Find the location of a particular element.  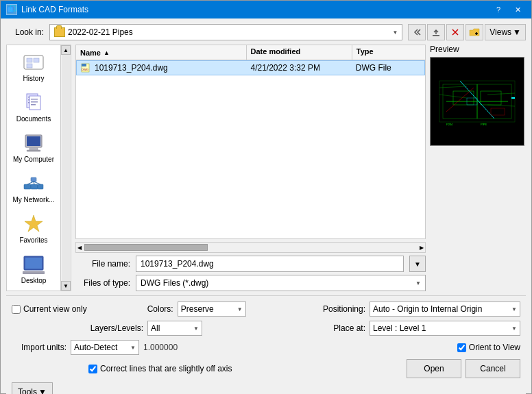

current-view-only-group: Current view only is located at coordinates (49, 309).